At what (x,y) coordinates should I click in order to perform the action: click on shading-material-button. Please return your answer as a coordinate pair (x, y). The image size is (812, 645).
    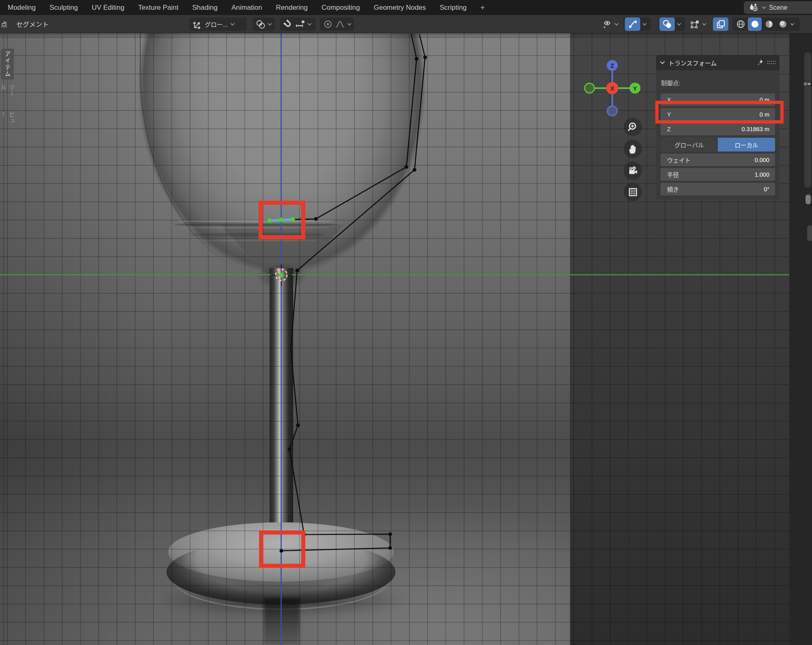
    Looking at the image, I should click on (769, 24).